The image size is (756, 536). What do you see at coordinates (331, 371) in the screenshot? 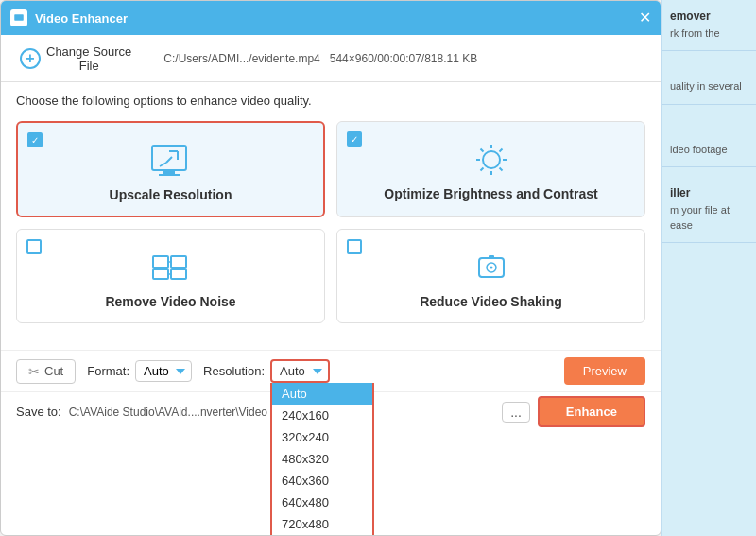
I see `bottom-bar: ✂ Cut Format: Auto MP4 AVI MOV MKV Resol…` at bounding box center [331, 371].